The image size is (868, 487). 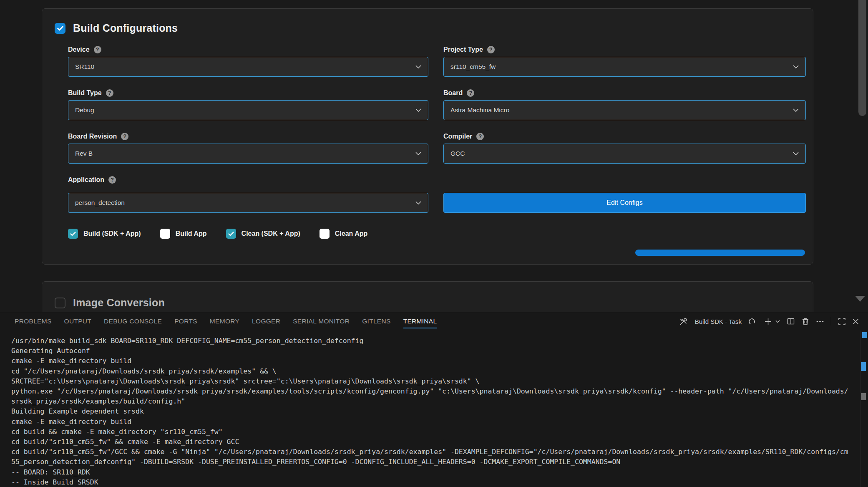 I want to click on terminal-actions: Build SDK - Task, so click(x=769, y=321).